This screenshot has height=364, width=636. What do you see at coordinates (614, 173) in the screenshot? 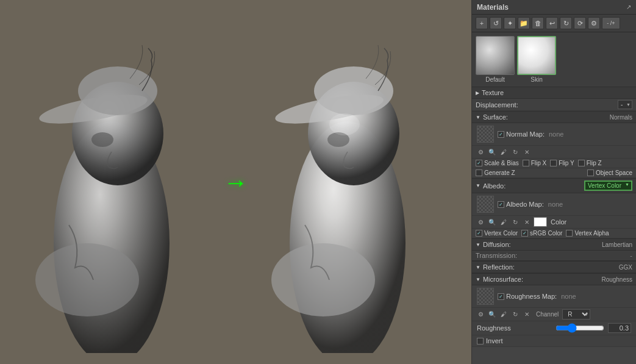
I see `object-space-label: Object Space` at bounding box center [614, 173].